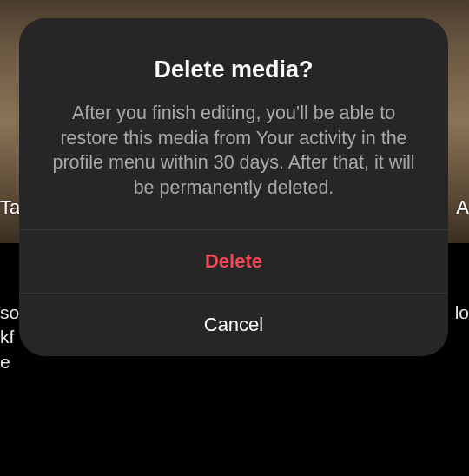 The image size is (469, 476). Describe the element at coordinates (234, 69) in the screenshot. I see `dialog-title: Delete media?` at that location.